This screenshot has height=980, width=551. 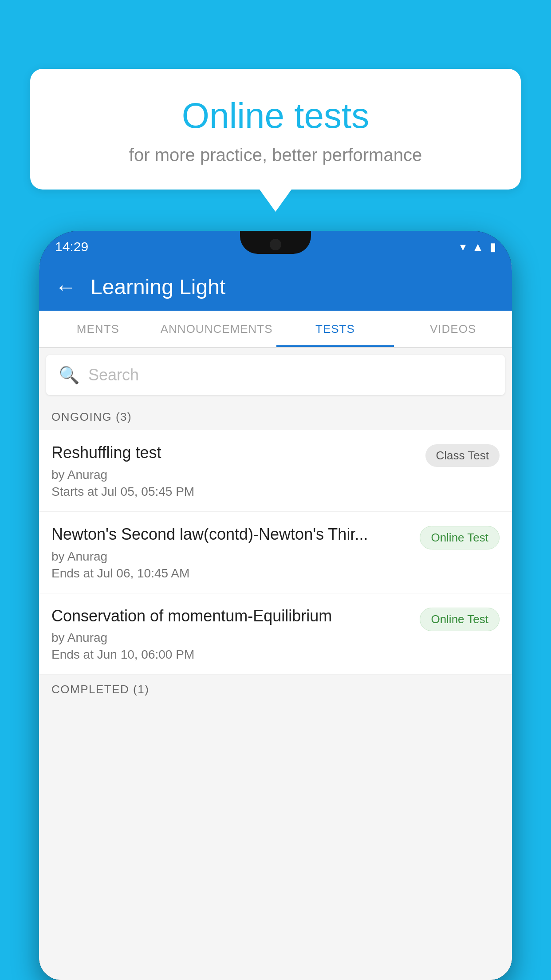 What do you see at coordinates (493, 247) in the screenshot?
I see `battery-icon: ▮` at bounding box center [493, 247].